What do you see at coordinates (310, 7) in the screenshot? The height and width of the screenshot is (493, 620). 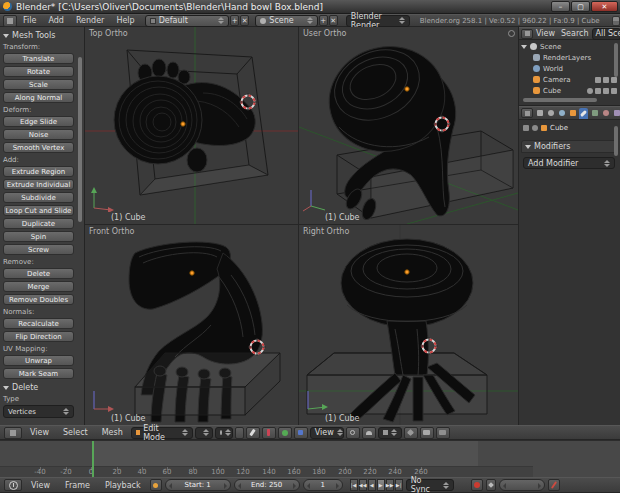 I see `title-bar: Blender* [C:\Users\Oliver\Documents\Blen…` at bounding box center [310, 7].